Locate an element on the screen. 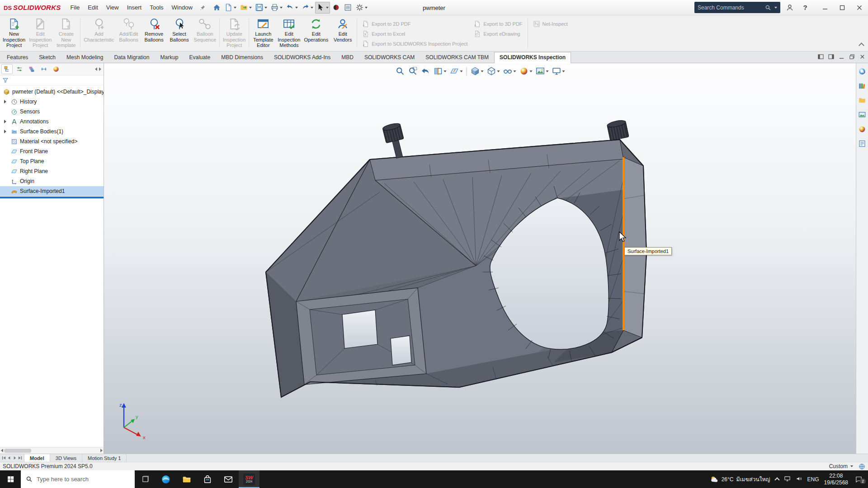 Image resolution: width=868 pixels, height=488 pixels. edit-operations-button: Edit Operations is located at coordinates (316, 33).